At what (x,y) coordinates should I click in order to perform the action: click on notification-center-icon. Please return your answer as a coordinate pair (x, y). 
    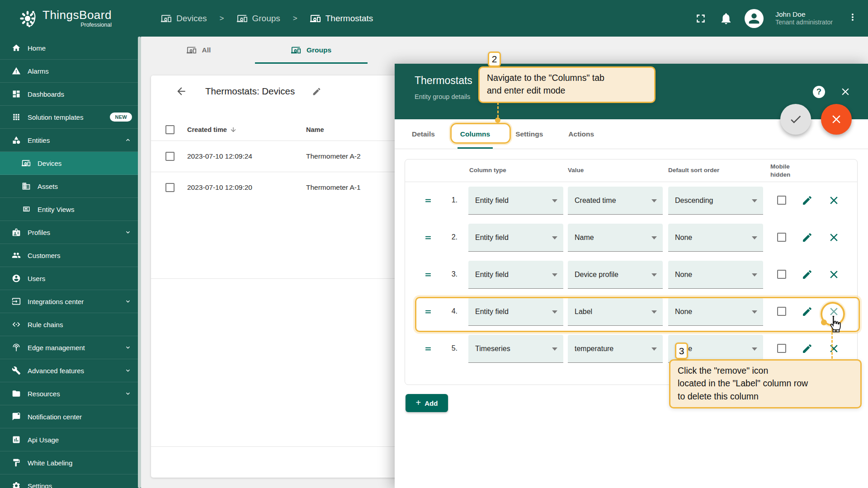
    Looking at the image, I should click on (16, 417).